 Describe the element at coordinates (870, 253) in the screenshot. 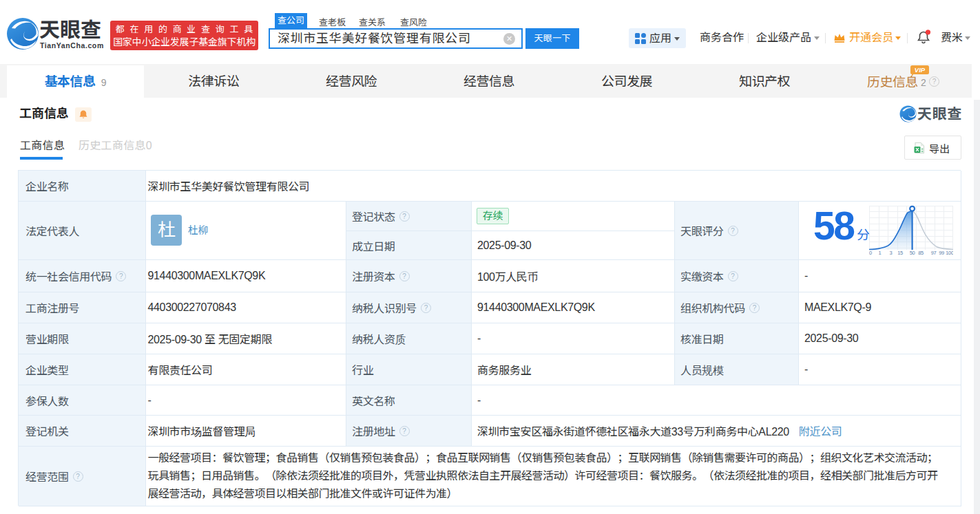

I see `svg-text: 0` at that location.